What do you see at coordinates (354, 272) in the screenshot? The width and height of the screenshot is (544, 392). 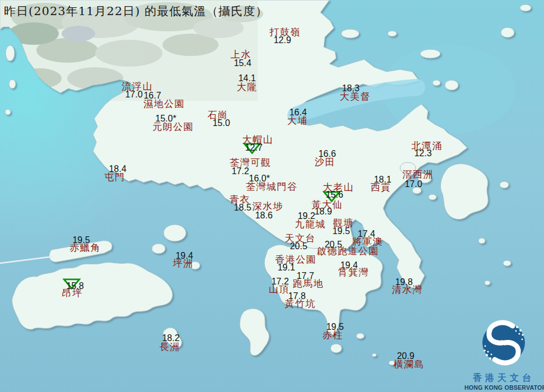 I see `station-name: 筲箕灣` at bounding box center [354, 272].